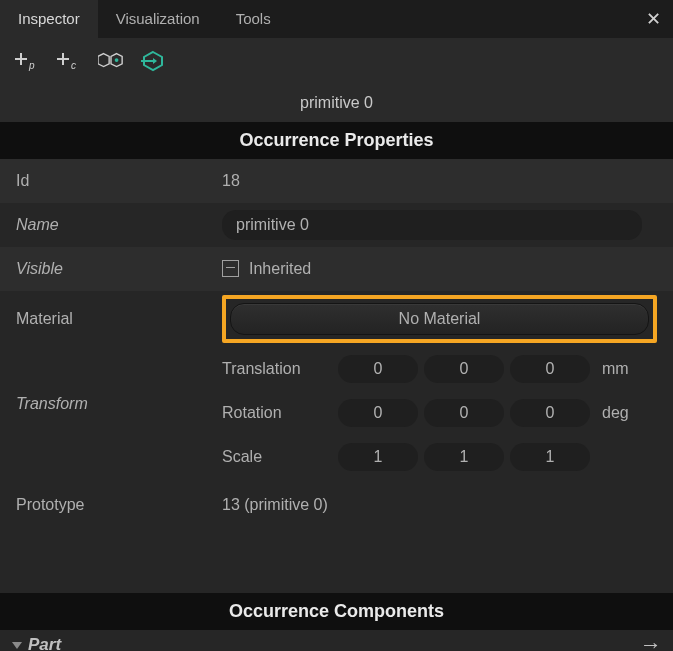 This screenshot has width=673, height=651. Describe the element at coordinates (158, 19) in the screenshot. I see `tab-visualization: Visualization` at that location.